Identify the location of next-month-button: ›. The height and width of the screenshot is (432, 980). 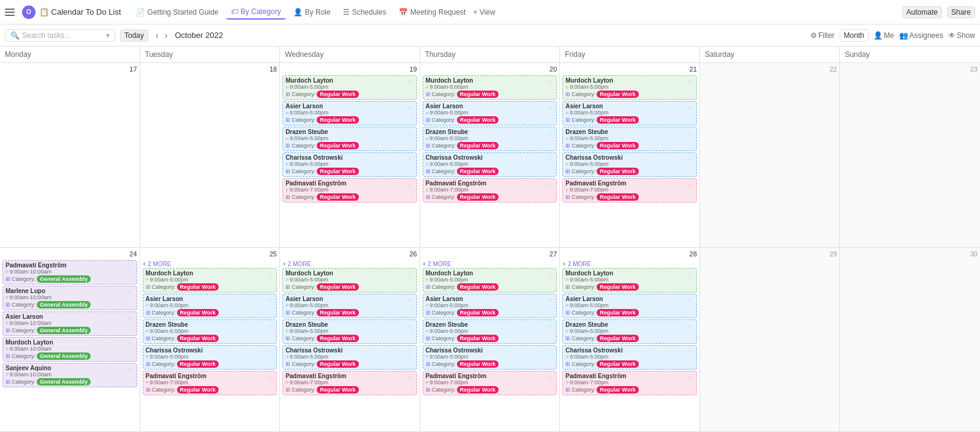
(167, 35).